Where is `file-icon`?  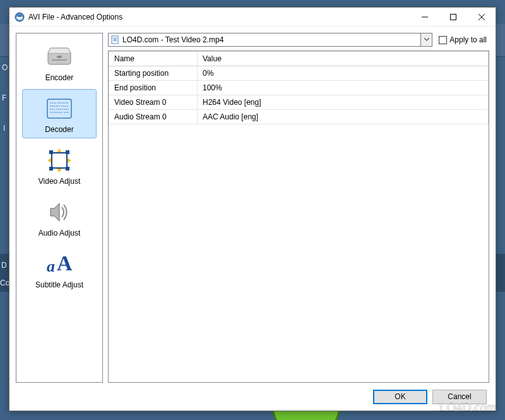 file-icon is located at coordinates (115, 40).